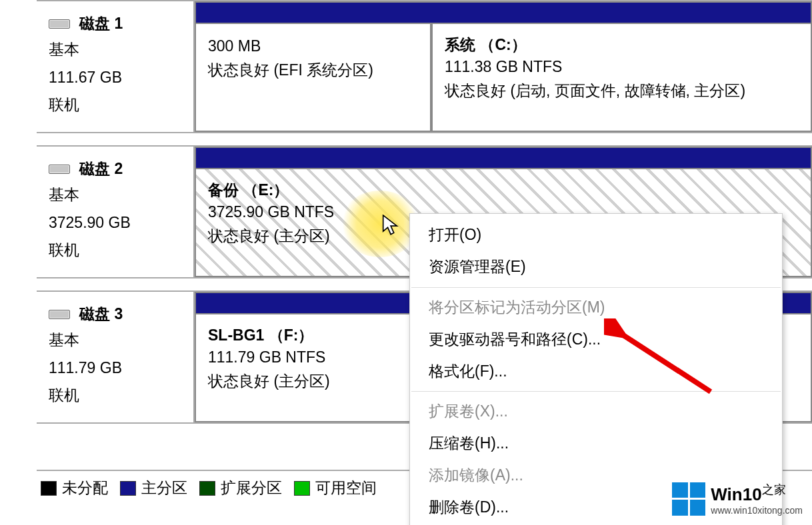 This screenshot has width=812, height=525. I want to click on windows-logo-icon, so click(689, 499).